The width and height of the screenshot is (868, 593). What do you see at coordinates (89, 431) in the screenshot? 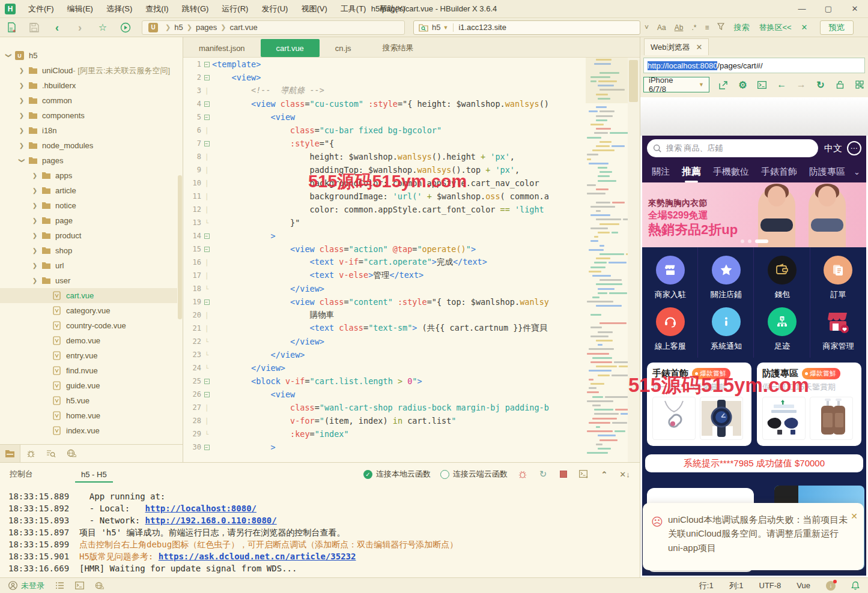
I see `tree-item-index-vue: index.vue` at bounding box center [89, 431].